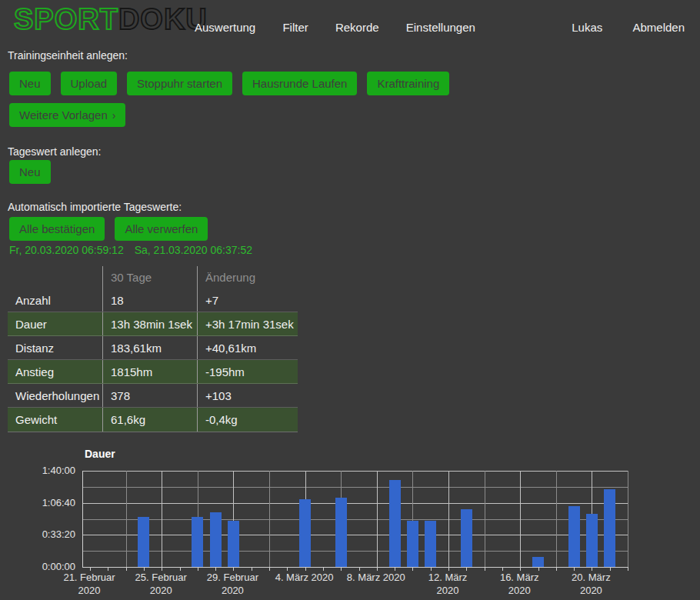  What do you see at coordinates (68, 55) in the screenshot?
I see `training-section-label: Trainingseinheit anlegen:` at bounding box center [68, 55].